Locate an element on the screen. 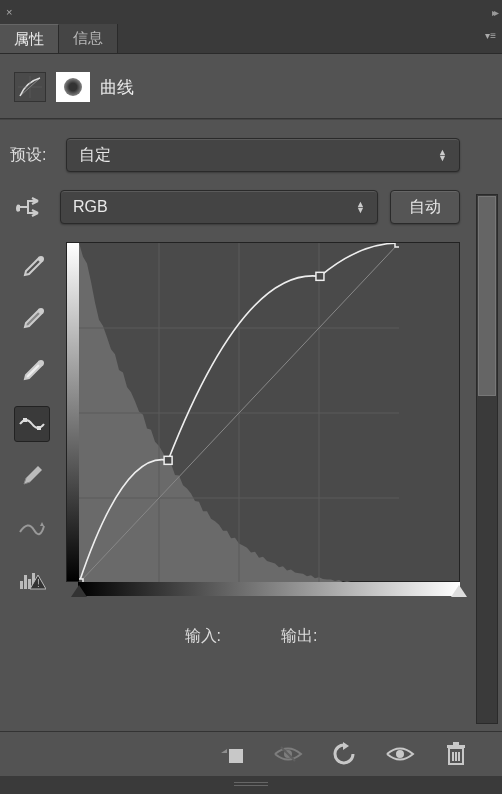  panel-tabbar: 属性 信息 ▾≡ is located at coordinates (251, 39).